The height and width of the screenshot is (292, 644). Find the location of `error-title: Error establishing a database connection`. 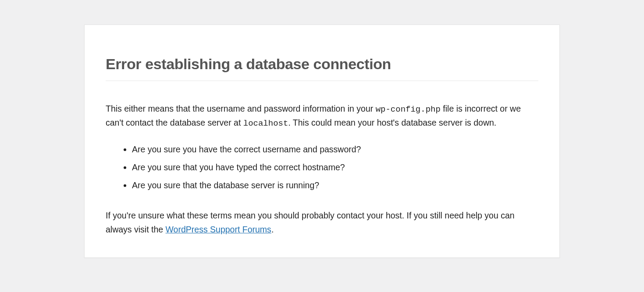

error-title: Error establishing a database connection is located at coordinates (322, 57).